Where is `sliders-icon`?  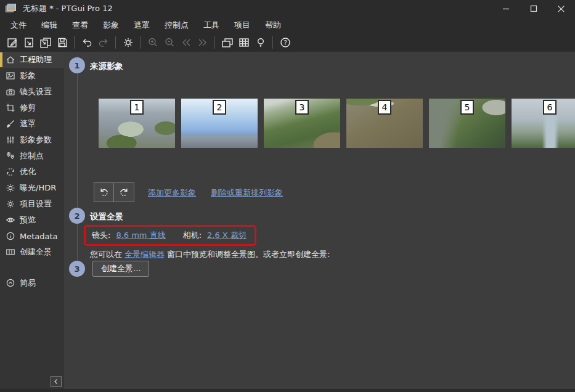
sliders-icon is located at coordinates (10, 140).